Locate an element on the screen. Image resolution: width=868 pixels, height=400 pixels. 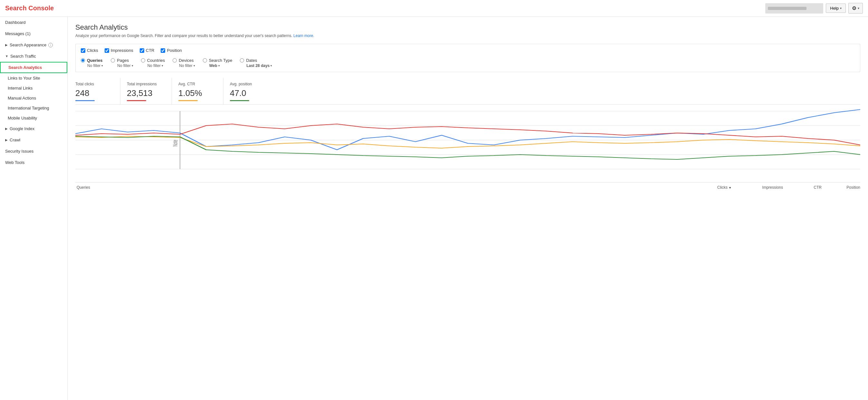
help-chevron-icon: ▾ is located at coordinates (841, 8).